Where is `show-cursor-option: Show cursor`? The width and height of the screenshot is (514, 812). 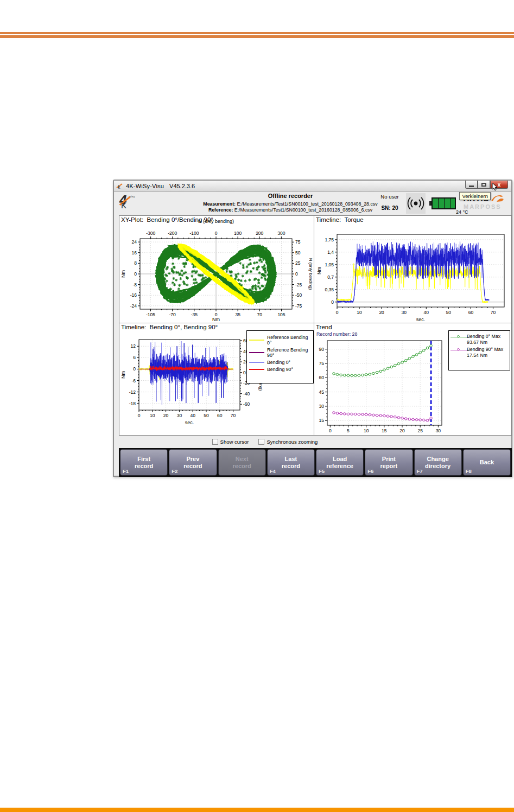
show-cursor-option: Show cursor is located at coordinates (231, 442).